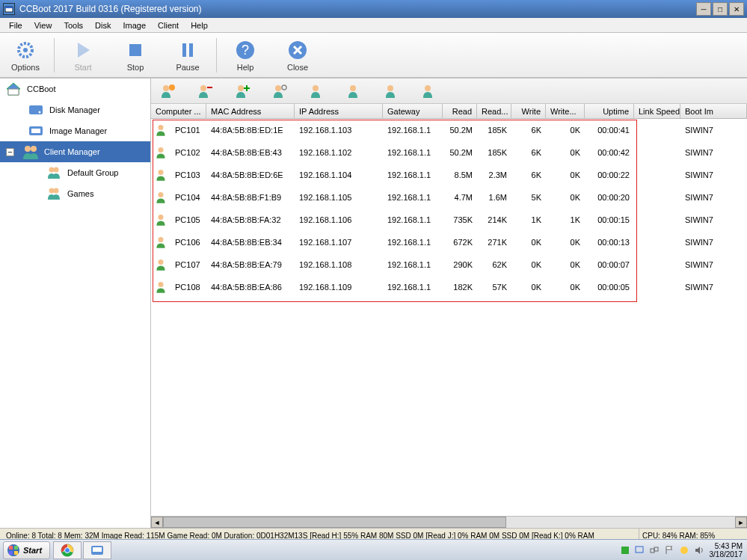 The width and height of the screenshot is (747, 560). Describe the element at coordinates (460, 111) in the screenshot. I see `col-read: Read` at that location.